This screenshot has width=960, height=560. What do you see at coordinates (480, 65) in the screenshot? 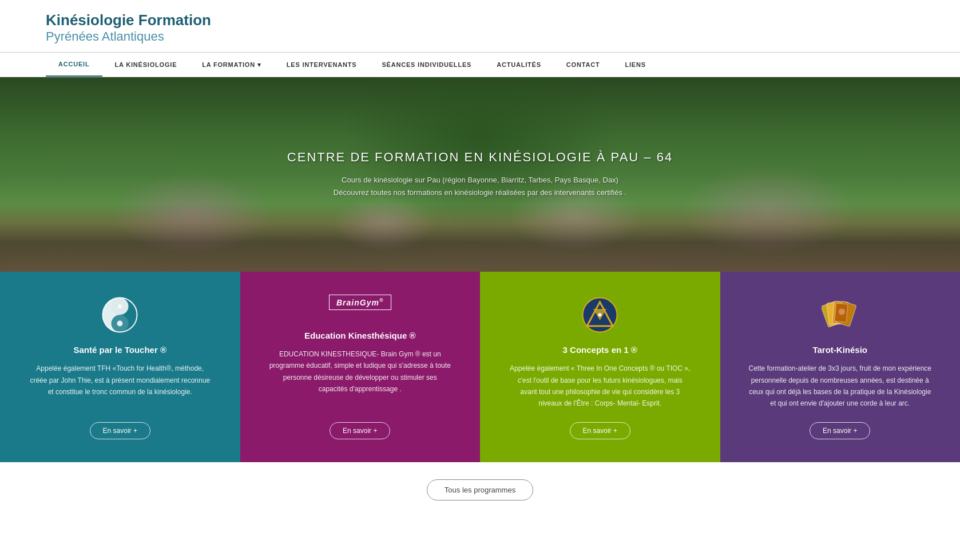
I see `main-nav: ACCUEIL LA KINÉSIOLOGIE LA FORMATION ▾ L…` at bounding box center [480, 65].